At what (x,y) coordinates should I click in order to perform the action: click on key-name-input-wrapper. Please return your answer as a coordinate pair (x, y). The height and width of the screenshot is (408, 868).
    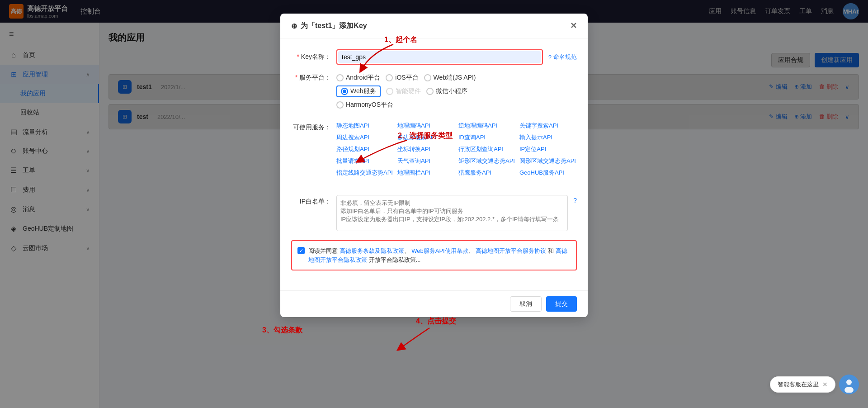
    Looking at the image, I should click on (439, 57).